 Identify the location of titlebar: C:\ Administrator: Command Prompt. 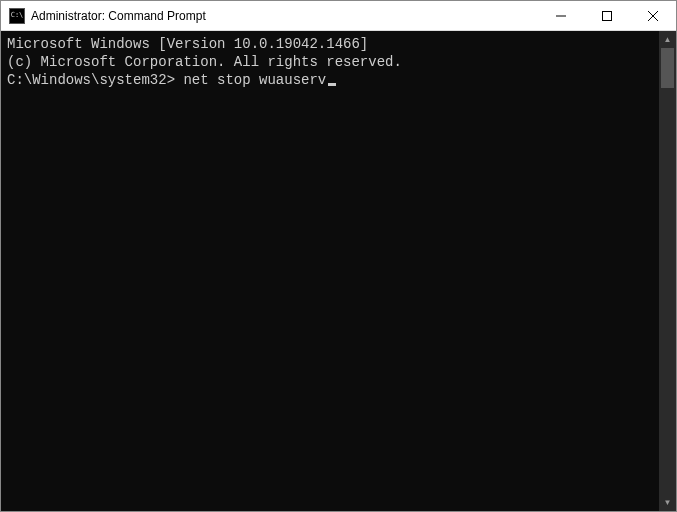
(338, 16).